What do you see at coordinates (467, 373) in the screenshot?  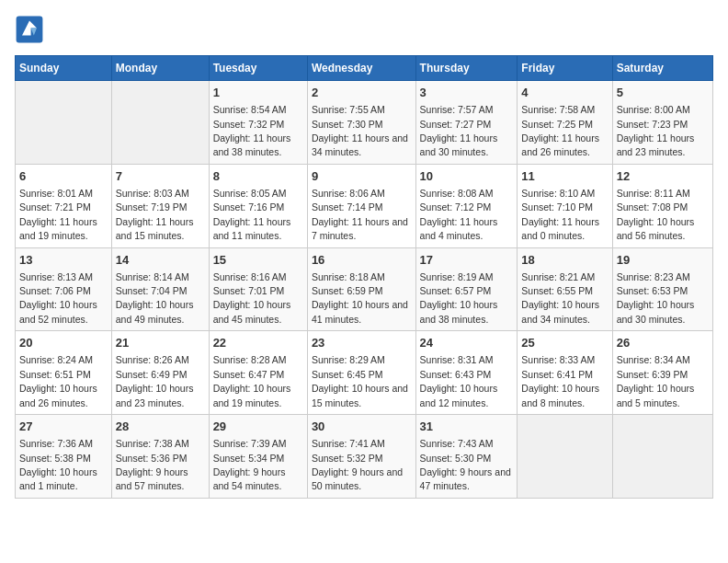 I see `calendar-cell: 24Sunrise: 8:31 AMSunset: 6:43 PMDayligh…` at bounding box center [467, 373].